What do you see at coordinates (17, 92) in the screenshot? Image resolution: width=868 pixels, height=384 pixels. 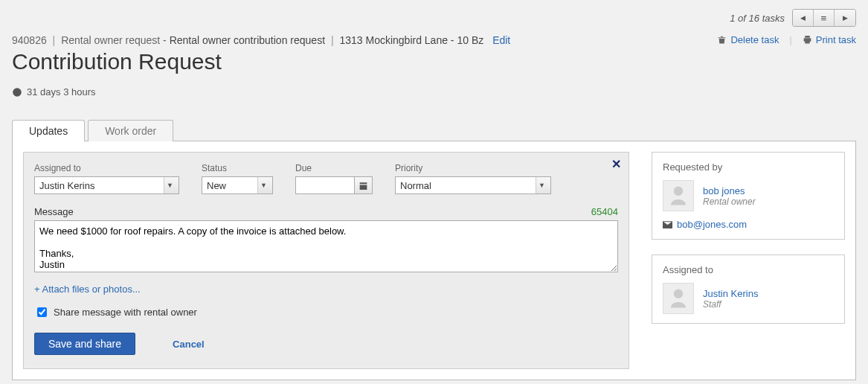 I see `clock-icon` at bounding box center [17, 92].